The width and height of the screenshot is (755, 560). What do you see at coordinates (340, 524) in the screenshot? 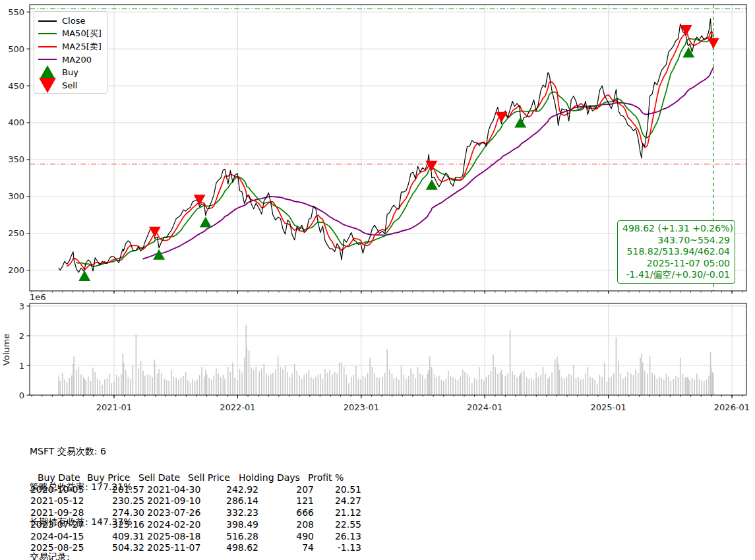
I see `table-cell: 22.55` at bounding box center [340, 524].